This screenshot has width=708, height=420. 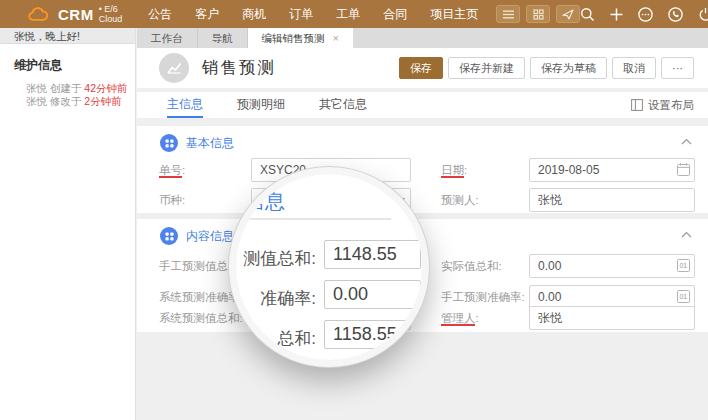 What do you see at coordinates (172, 200) in the screenshot?
I see `field-label-currency: 币种:` at bounding box center [172, 200].